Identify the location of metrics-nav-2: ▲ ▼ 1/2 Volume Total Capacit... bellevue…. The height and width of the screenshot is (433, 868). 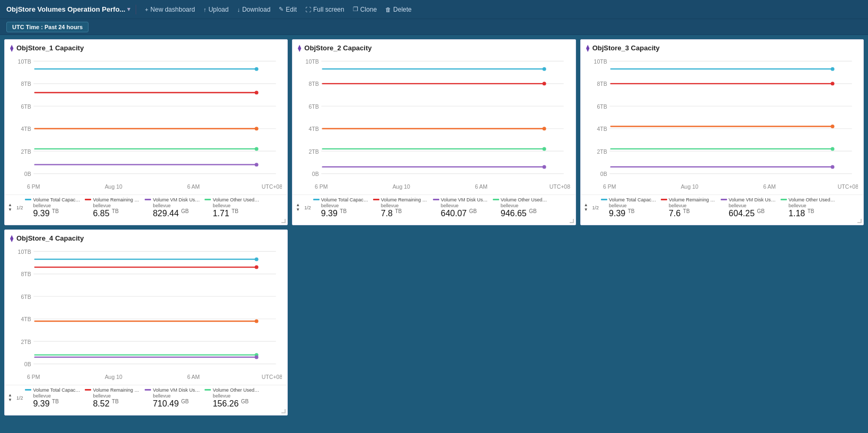
(433, 208).